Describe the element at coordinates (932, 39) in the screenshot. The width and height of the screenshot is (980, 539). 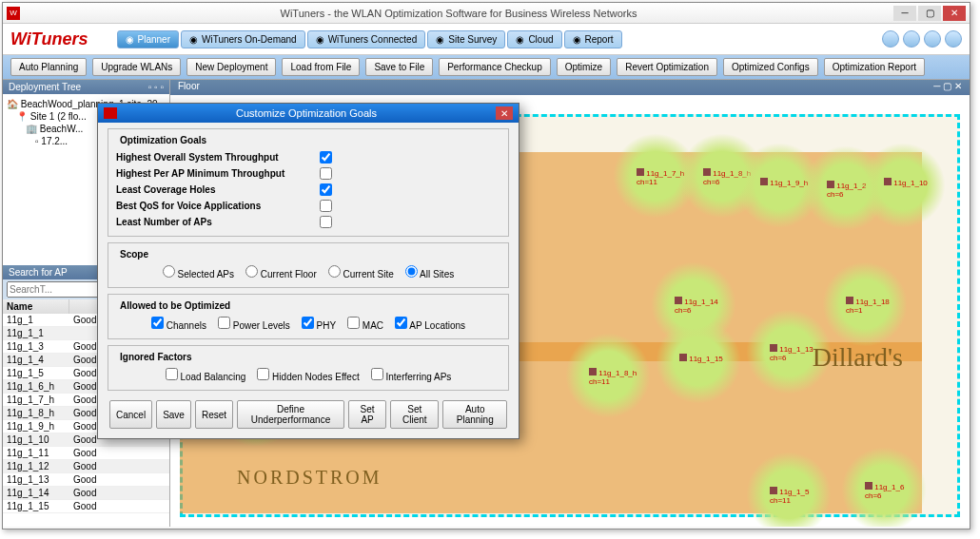
I see `refresh-icon` at that location.